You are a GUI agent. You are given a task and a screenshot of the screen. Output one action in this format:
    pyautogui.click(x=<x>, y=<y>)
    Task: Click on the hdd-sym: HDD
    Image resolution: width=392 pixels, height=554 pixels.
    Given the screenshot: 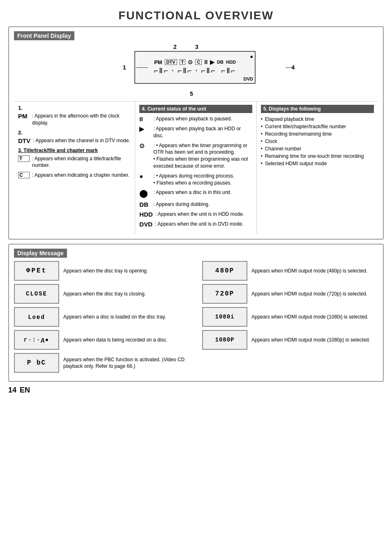 What is the action you would take?
    pyautogui.click(x=146, y=215)
    